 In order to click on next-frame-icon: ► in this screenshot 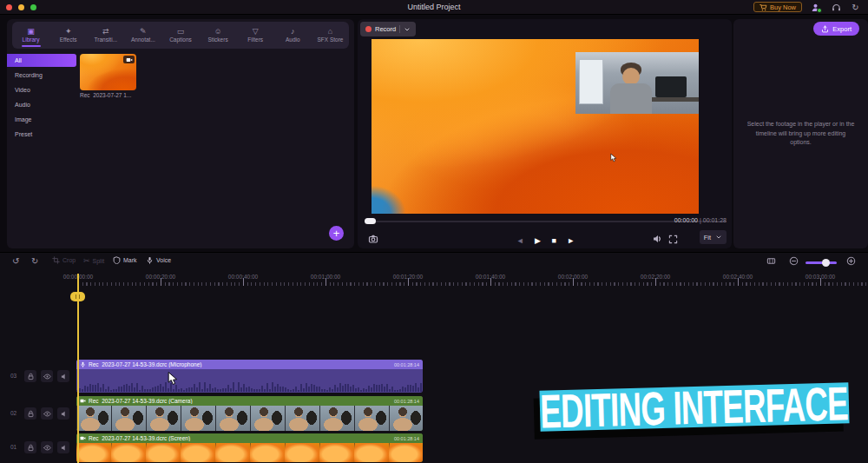, I will do `click(571, 241)`.